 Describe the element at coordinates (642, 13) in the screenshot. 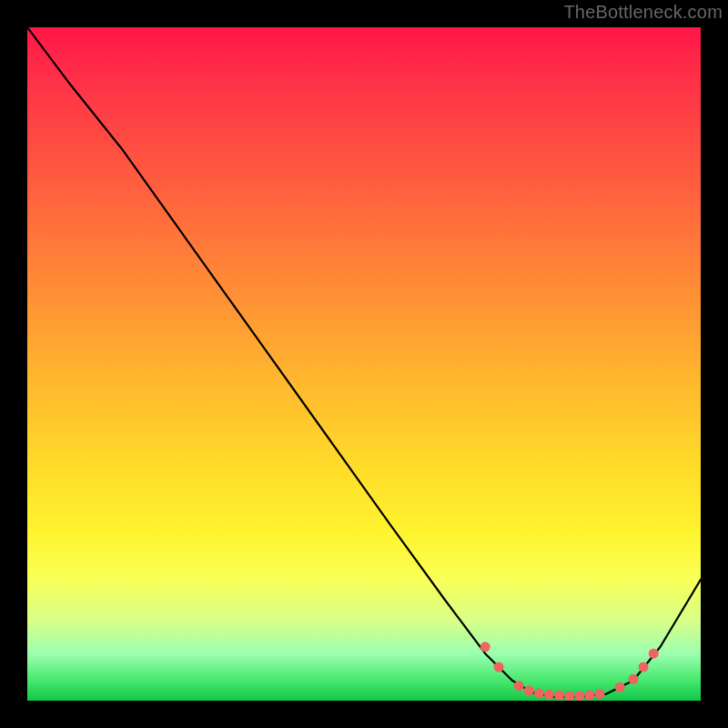

I see `watermark-label: TheBottleneck.com` at that location.